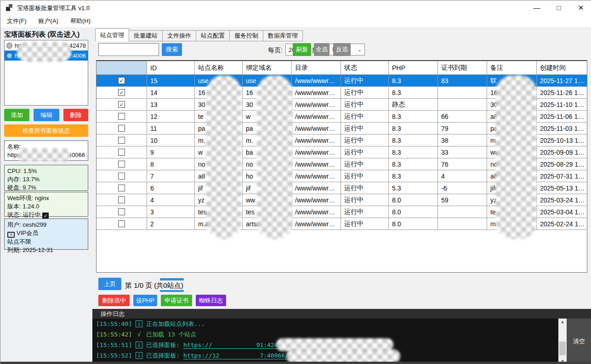 This screenshot has width=591, height=364. What do you see at coordinates (46, 115) in the screenshot?
I see `panel-buttons: 添加 编辑 删除` at bounding box center [46, 115].